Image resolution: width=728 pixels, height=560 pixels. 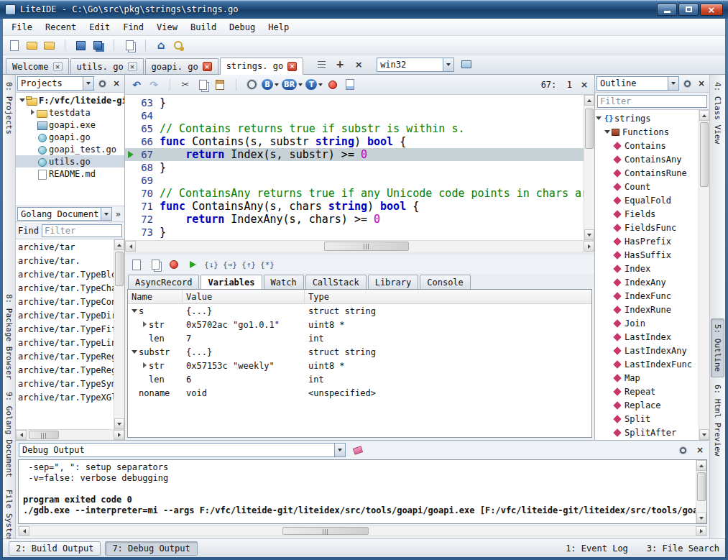 I want to click on variable-row: substr {...} struct string, so click(x=359, y=352).